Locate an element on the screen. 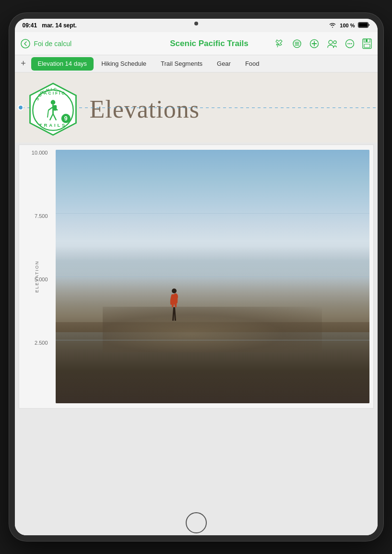  tab-hiking-label: Hiking Schedule is located at coordinates (124, 63).